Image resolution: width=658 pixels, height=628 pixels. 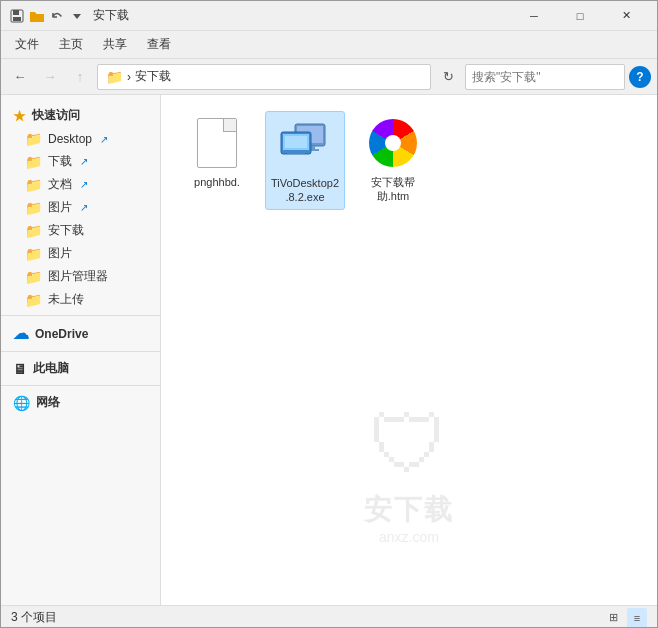 What do you see at coordinates (80, 116) in the screenshot?
I see `quick-access-header: ★ 快速访问` at bounding box center [80, 116].